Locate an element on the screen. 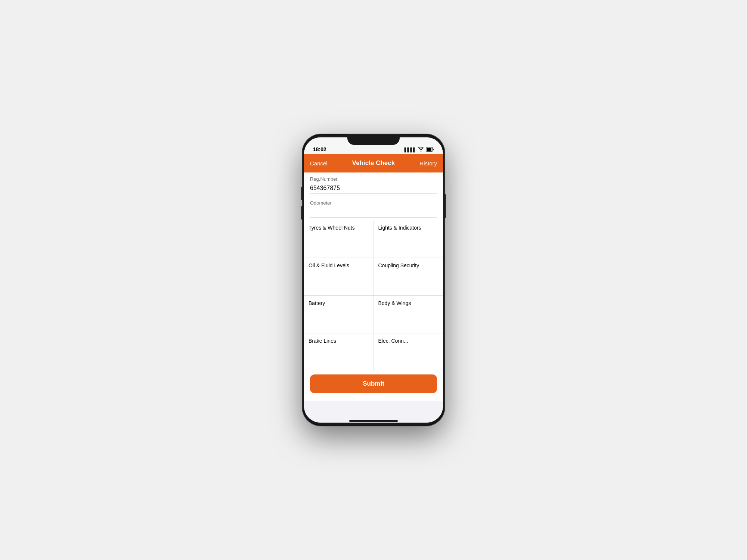 The image size is (747, 560). reg-number-input: 654367875 is located at coordinates (374, 189).